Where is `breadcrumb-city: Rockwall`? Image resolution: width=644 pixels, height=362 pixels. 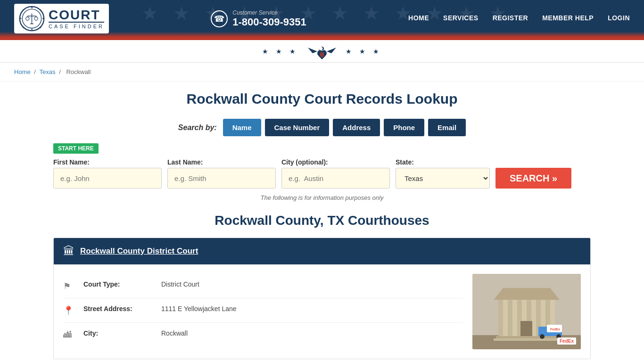 breadcrumb-city: Rockwall is located at coordinates (78, 72).